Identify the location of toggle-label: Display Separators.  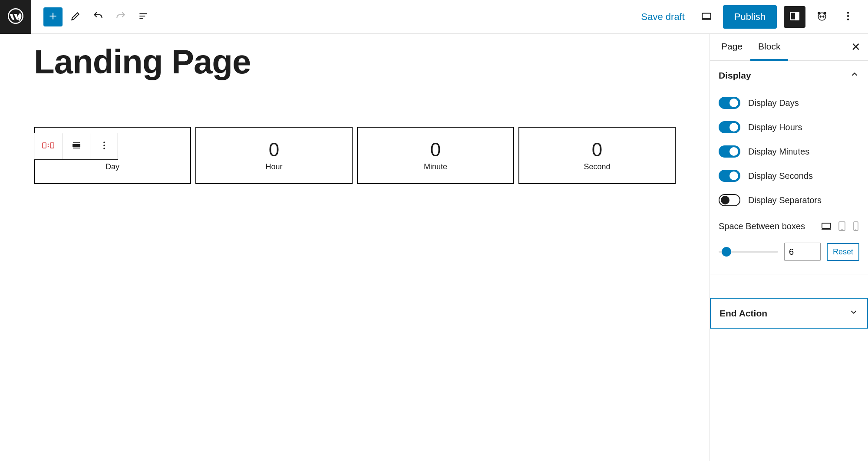
(785, 201).